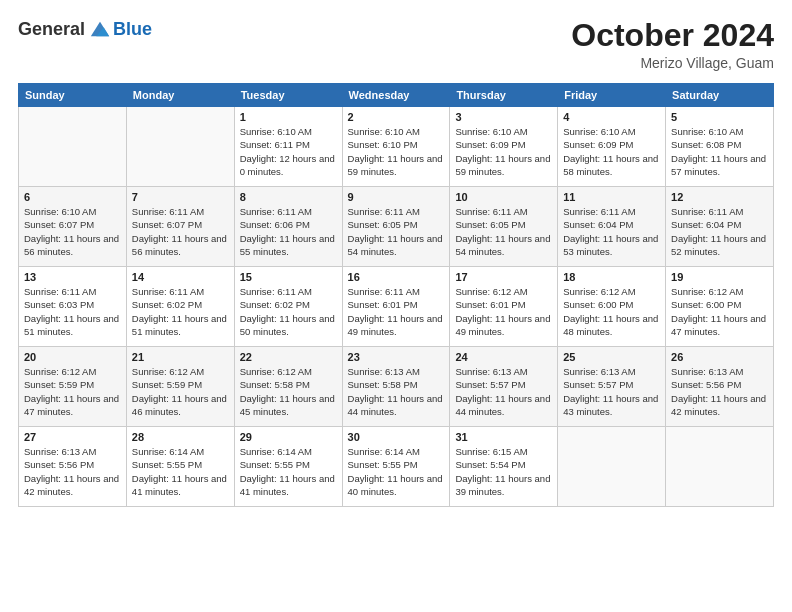  What do you see at coordinates (612, 307) in the screenshot?
I see `calendar-cell: 18Sunrise: 6:12 AMSunset: 6:00 PMDayligh…` at bounding box center [612, 307].